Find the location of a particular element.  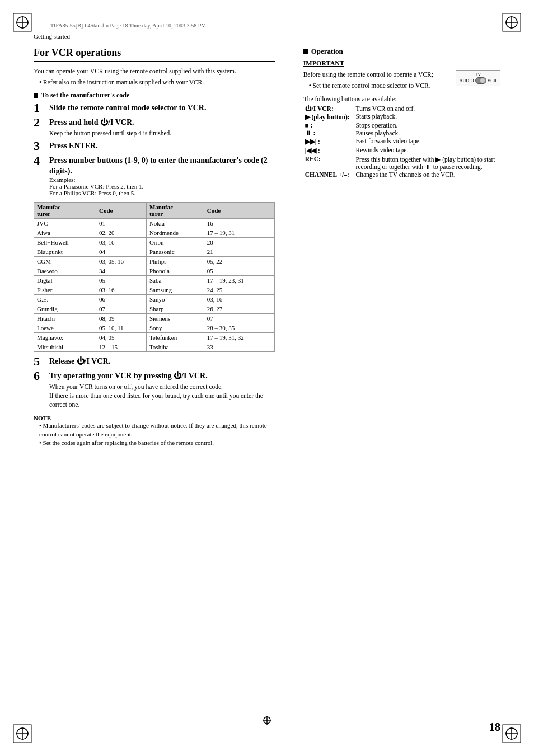

bottom-rule is located at coordinates (267, 711).